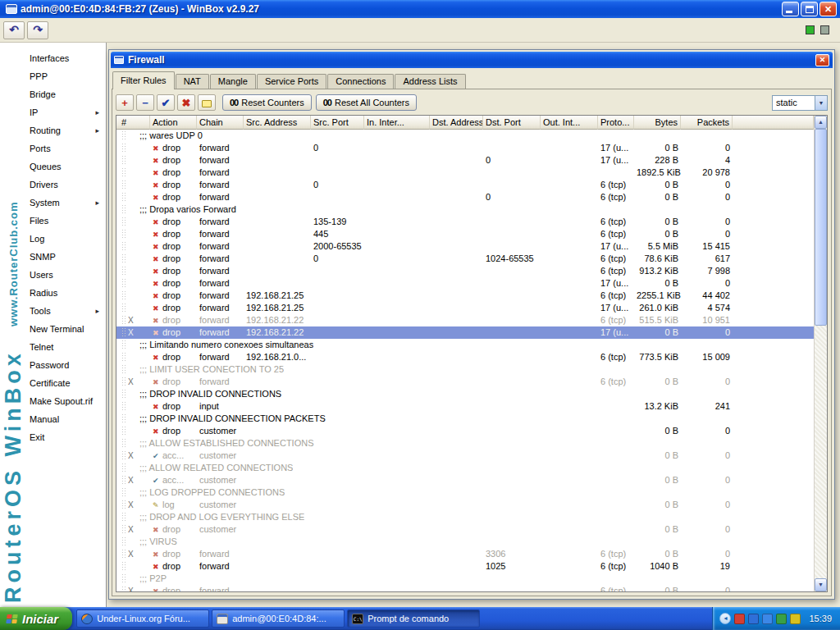  I want to click on sidebar-item-tools: Tools▸, so click(66, 311).